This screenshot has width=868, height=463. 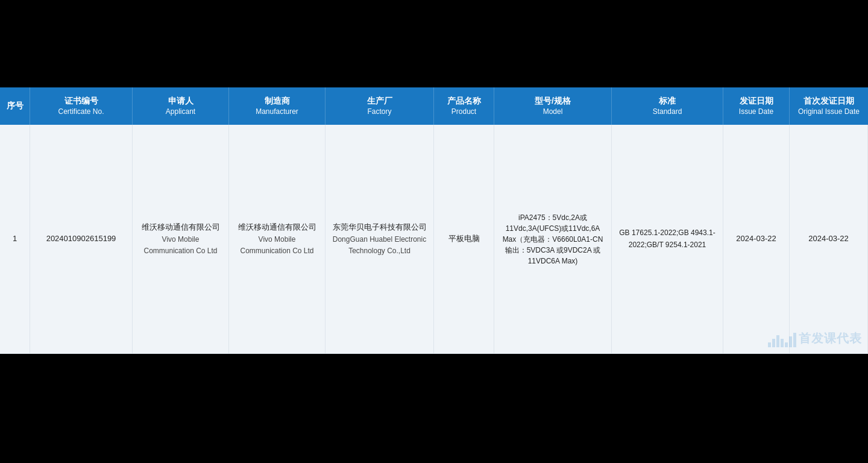 What do you see at coordinates (553, 106) in the screenshot?
I see `header-model: 型号/规格 Model` at bounding box center [553, 106].